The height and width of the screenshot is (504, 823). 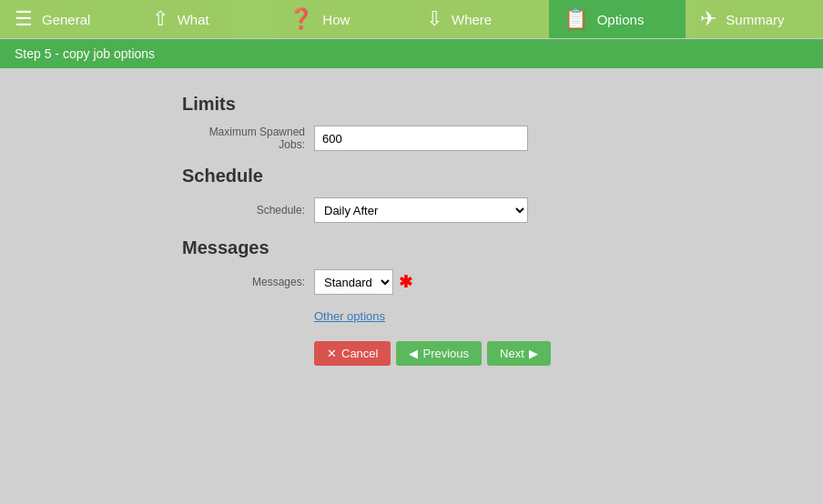 I want to click on max-spawned-row: Maximum Spawned Jobs:, so click(x=355, y=138).